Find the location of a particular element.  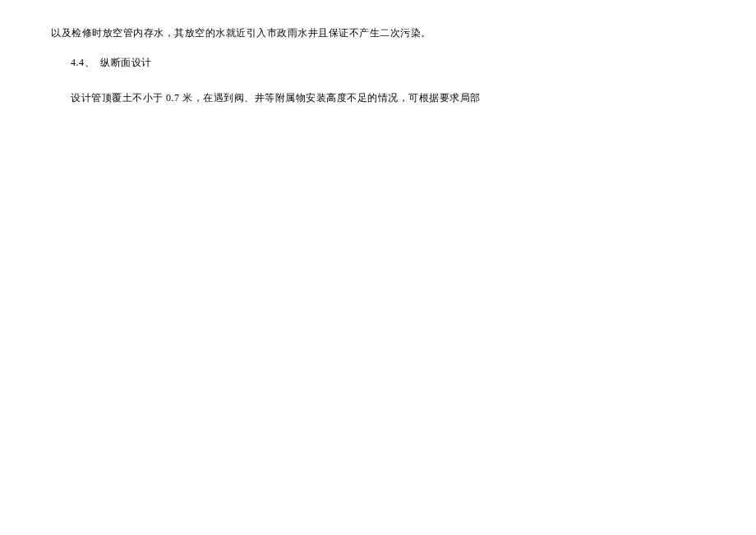

line3-number: 0.7 is located at coordinates (173, 98).